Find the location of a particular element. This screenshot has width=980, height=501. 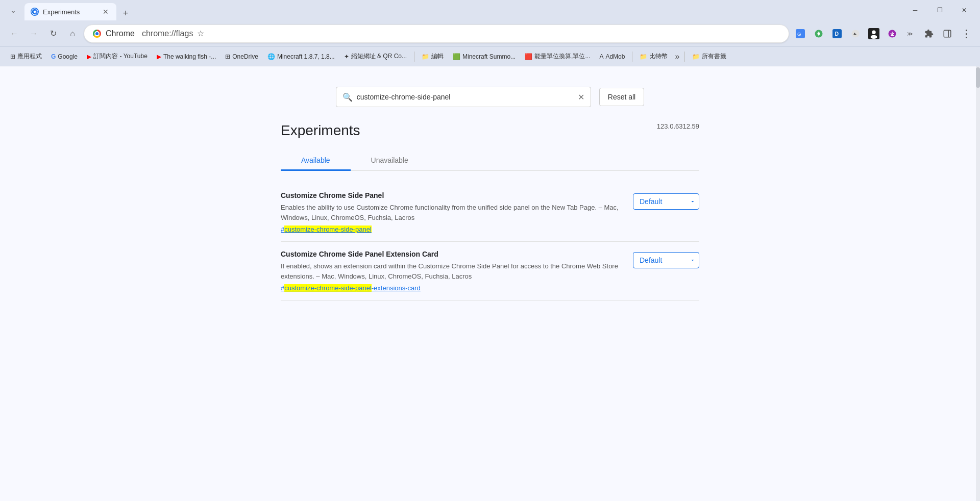

search-text: customize-chrome-side-panel is located at coordinates (465, 97).